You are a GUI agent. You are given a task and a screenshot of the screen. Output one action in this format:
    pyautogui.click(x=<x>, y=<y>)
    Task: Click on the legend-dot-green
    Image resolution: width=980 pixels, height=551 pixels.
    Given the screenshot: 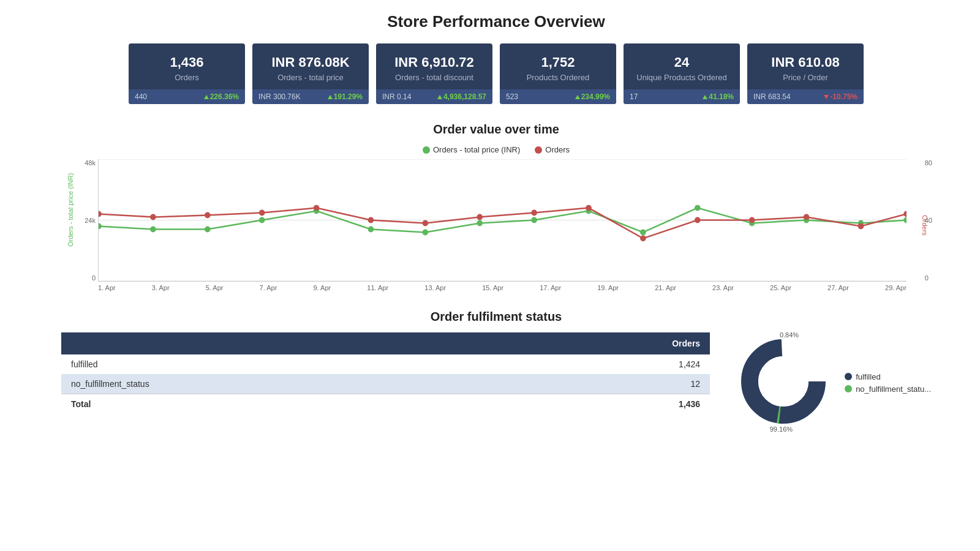 What is the action you would take?
    pyautogui.click(x=426, y=150)
    